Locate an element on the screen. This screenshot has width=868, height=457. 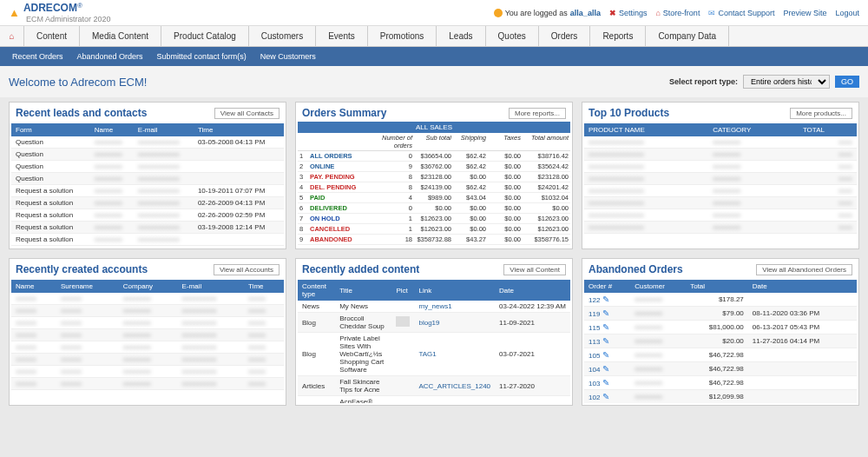
table-row: Request a solutionxxxxxxxxxxxxxxxxxxxx is located at coordinates (148, 240).